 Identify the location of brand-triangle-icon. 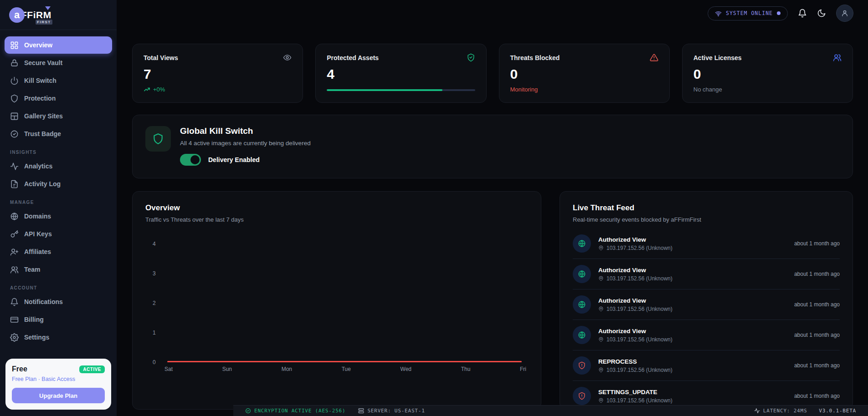
(48, 8).